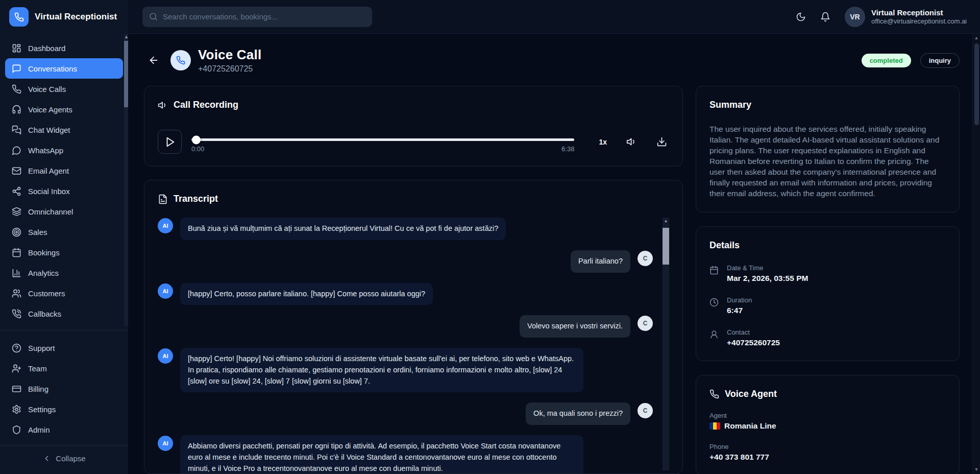 The height and width of the screenshot is (474, 980). Describe the element at coordinates (64, 460) in the screenshot. I see `sidebar-footer: Collapse` at that location.